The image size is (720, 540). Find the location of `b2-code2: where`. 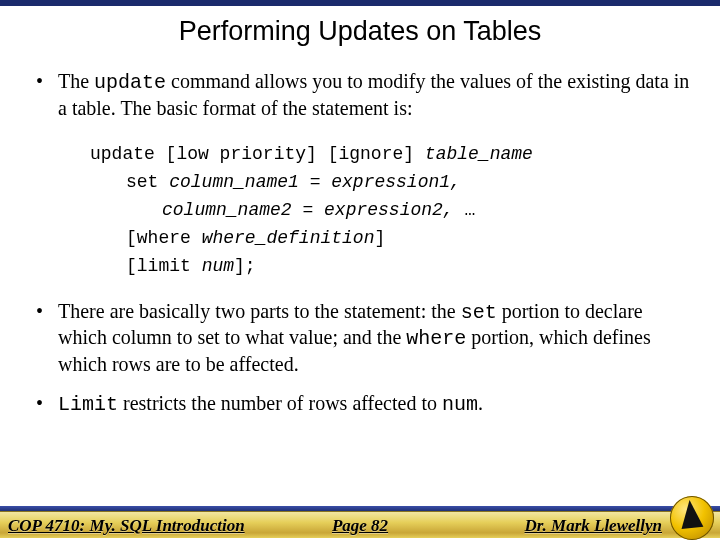

b2-code2: where is located at coordinates (436, 338).